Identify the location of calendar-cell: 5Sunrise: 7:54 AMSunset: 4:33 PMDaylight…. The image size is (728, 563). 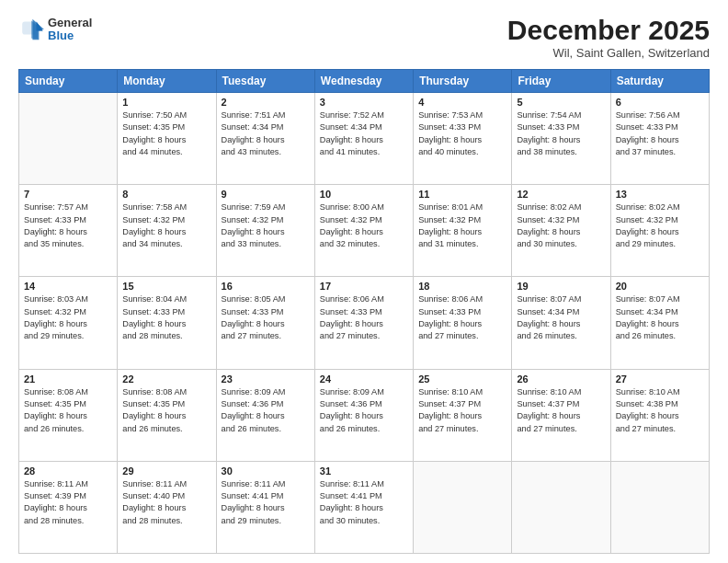
(561, 139).